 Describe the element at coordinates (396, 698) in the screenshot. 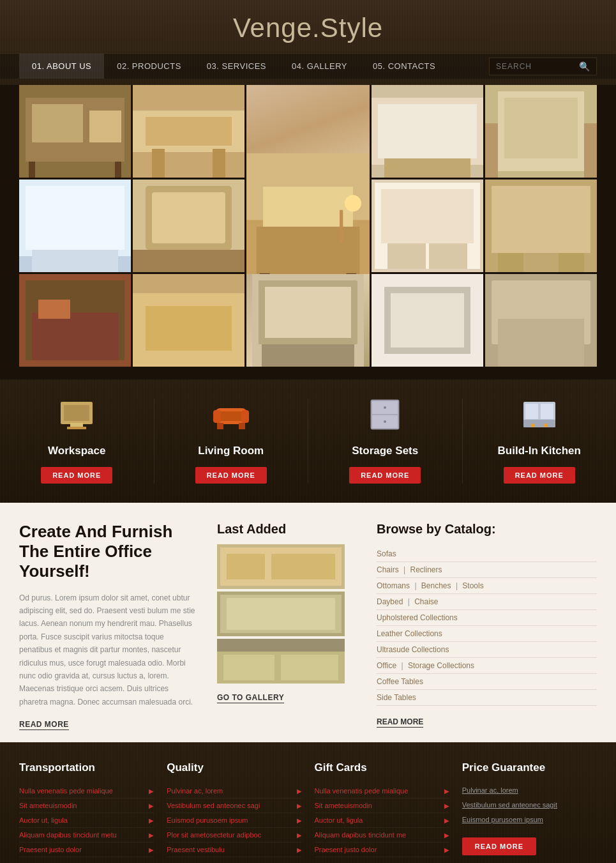

I see `catalog-link-side: Side Tables` at that location.